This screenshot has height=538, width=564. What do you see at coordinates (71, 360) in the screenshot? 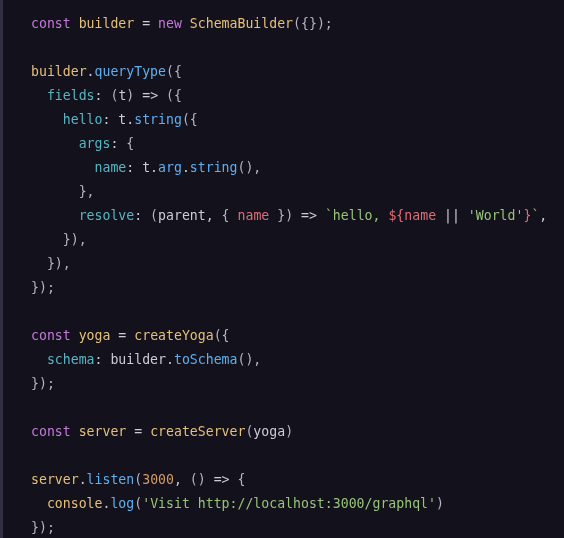
I see `token-prop: schema` at bounding box center [71, 360].